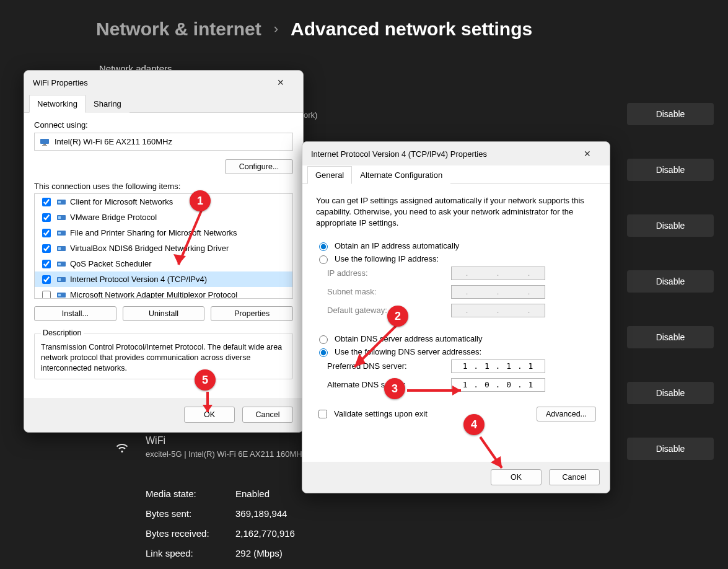 This screenshot has width=728, height=569. I want to click on tab-bar: Networking Sharing, so click(164, 104).